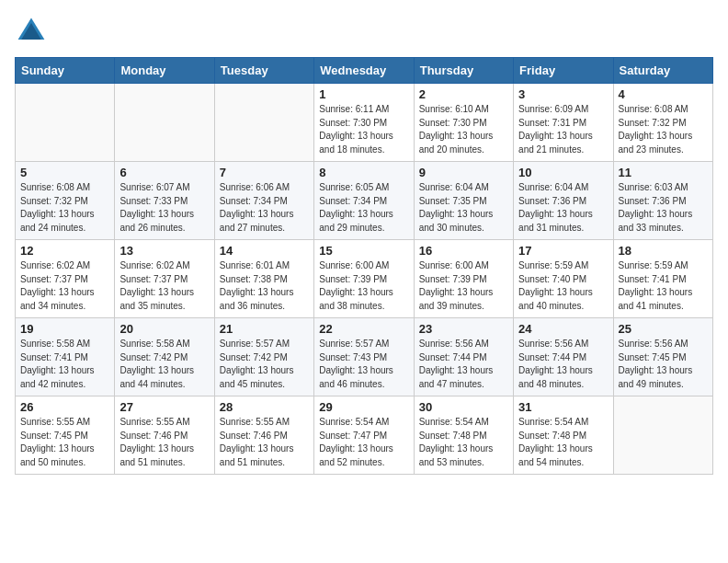  What do you see at coordinates (563, 286) in the screenshot?
I see `day-info: Sunrise: 5:59 AM Sunset: 7:40 PM Dayligh…` at bounding box center [563, 286].